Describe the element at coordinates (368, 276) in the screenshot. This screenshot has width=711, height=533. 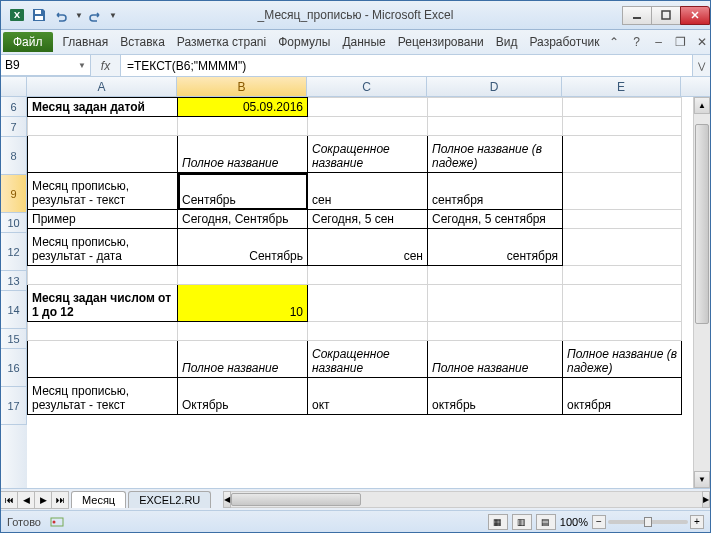
I see `cell-C13` at that location.